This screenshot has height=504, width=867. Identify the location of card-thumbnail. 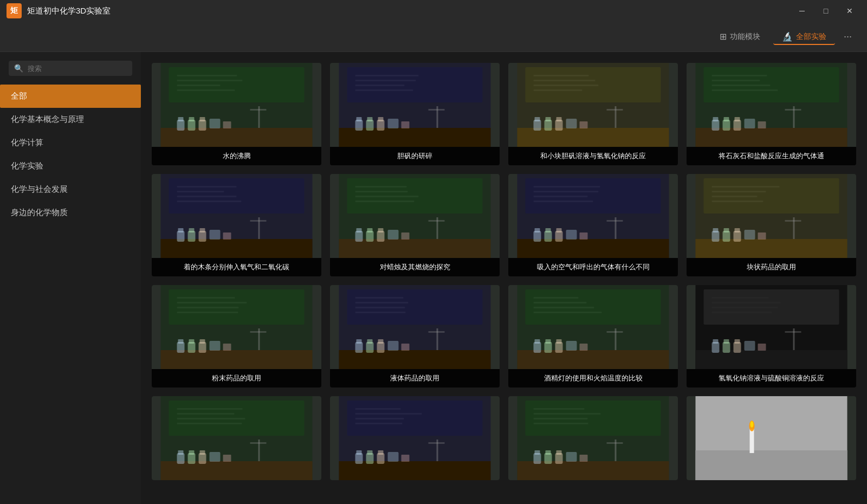
(772, 438).